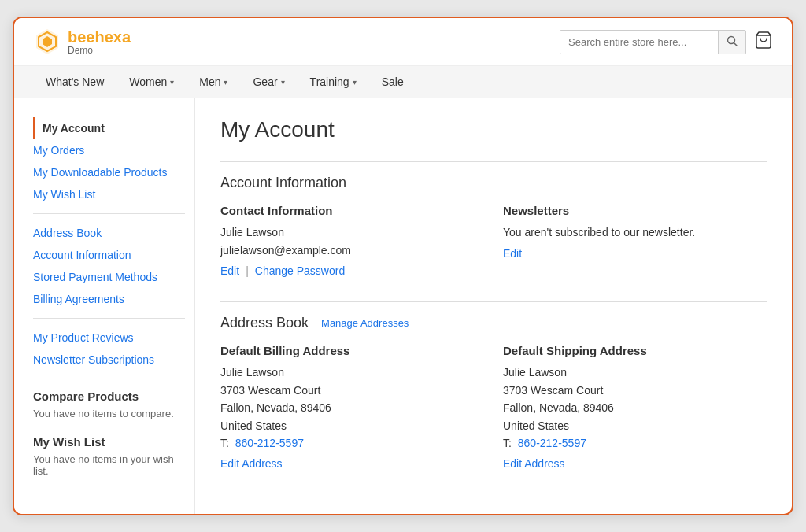 The height and width of the screenshot is (532, 806). Describe the element at coordinates (113, 233) in the screenshot. I see `sidebar-item-address-book: Address Book` at that location.